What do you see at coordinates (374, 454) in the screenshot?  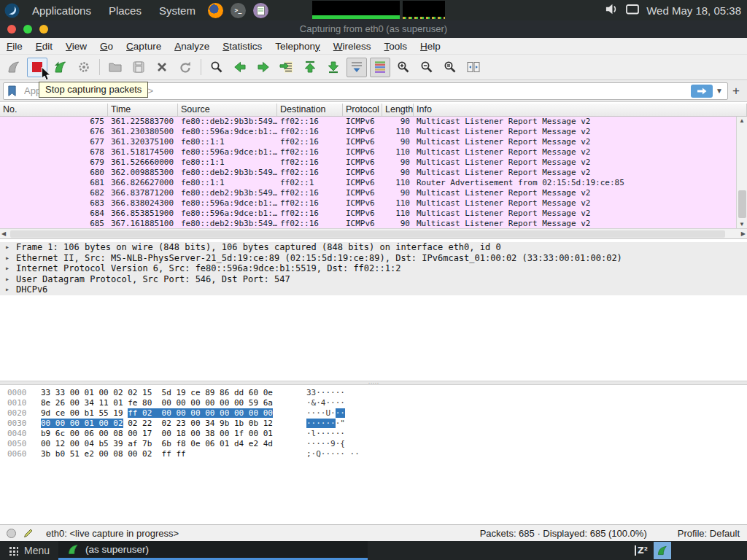 I see `hex-row: 00603b b0 51 e2 00 08 00 02 ff ff;·Q····…` at bounding box center [374, 454].